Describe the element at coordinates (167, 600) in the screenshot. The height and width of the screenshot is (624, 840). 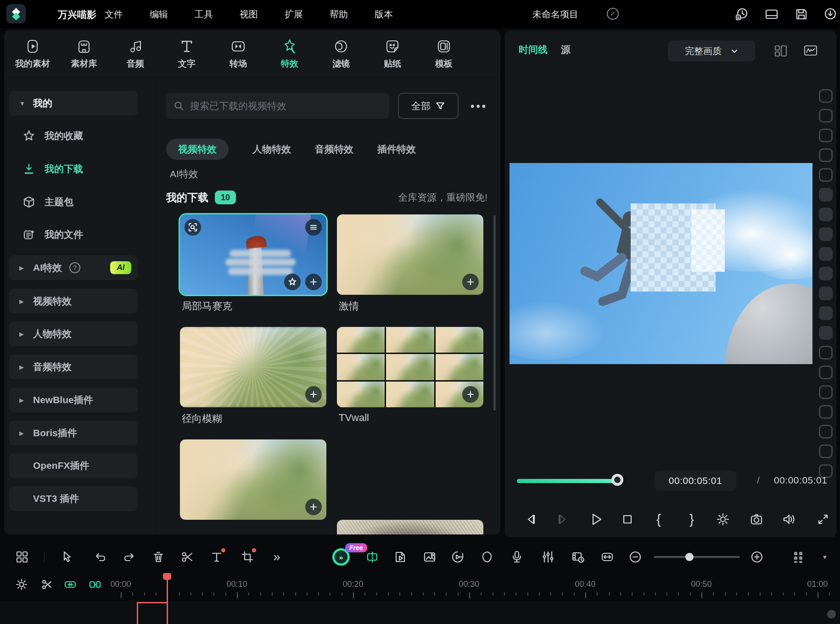
I see `playhead` at that location.